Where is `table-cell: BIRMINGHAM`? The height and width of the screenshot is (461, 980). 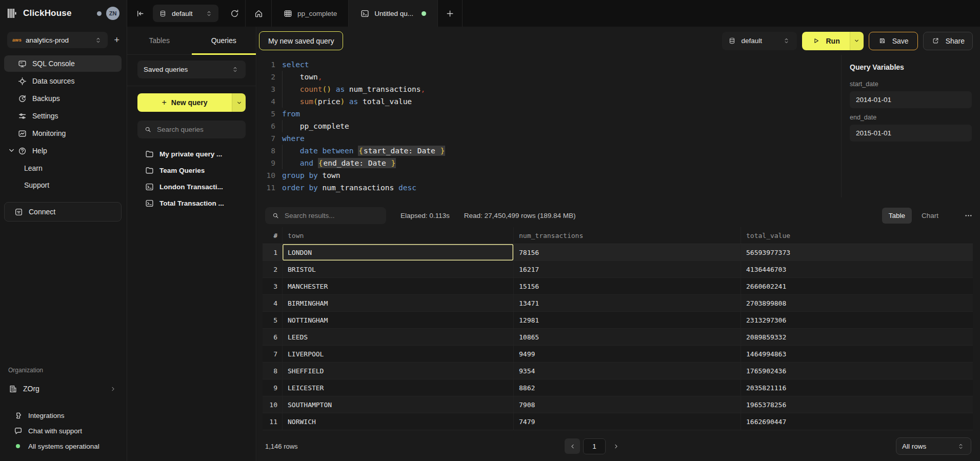 table-cell: BIRMINGHAM is located at coordinates (398, 303).